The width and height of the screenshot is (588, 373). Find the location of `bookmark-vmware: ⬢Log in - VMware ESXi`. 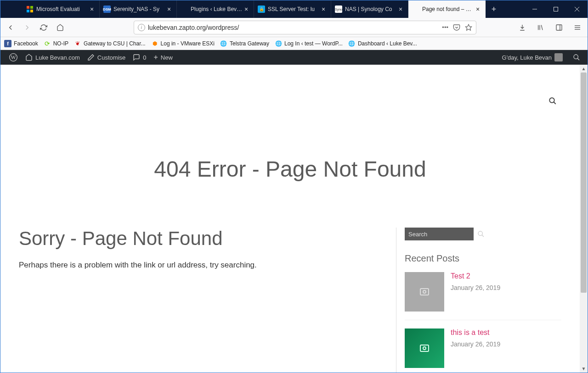

bookmark-vmware: ⬢Log in - VMware ESXi is located at coordinates (183, 44).